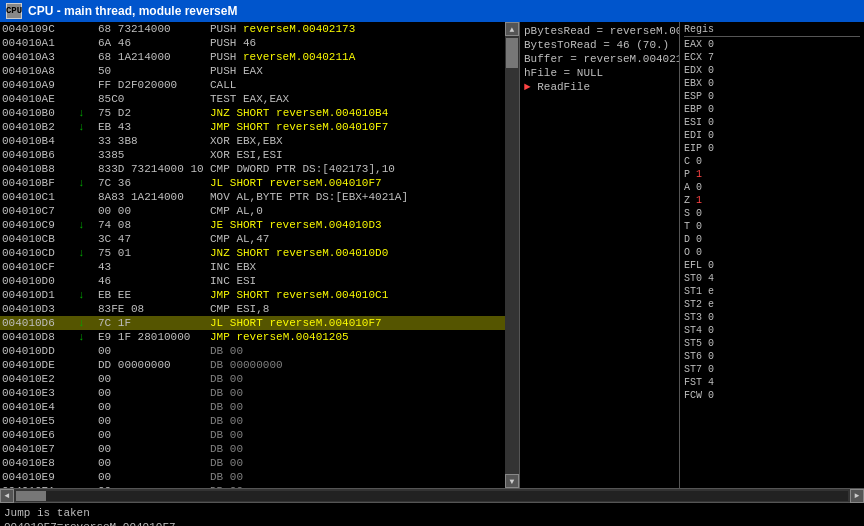  I want to click on row-address: 004010E7, so click(39, 449).